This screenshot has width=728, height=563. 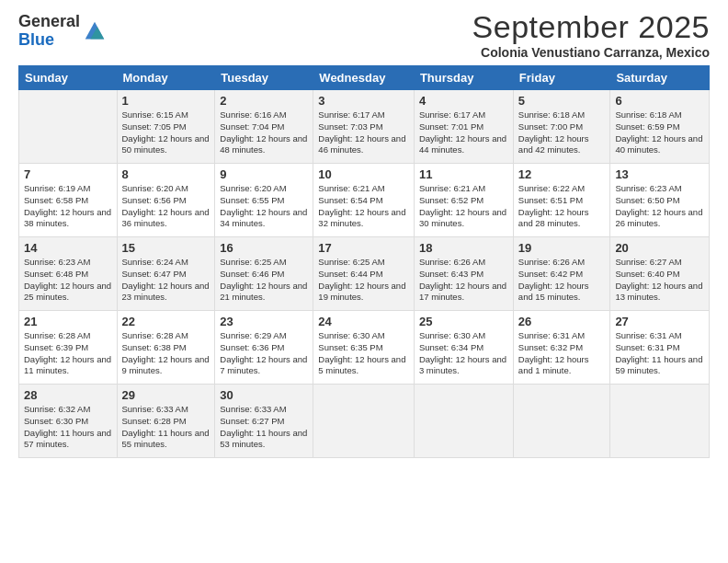 I want to click on day-info: Sunrise: 6:15 AM Sunset: 7:05 PM Dayligh…, so click(x=166, y=132).